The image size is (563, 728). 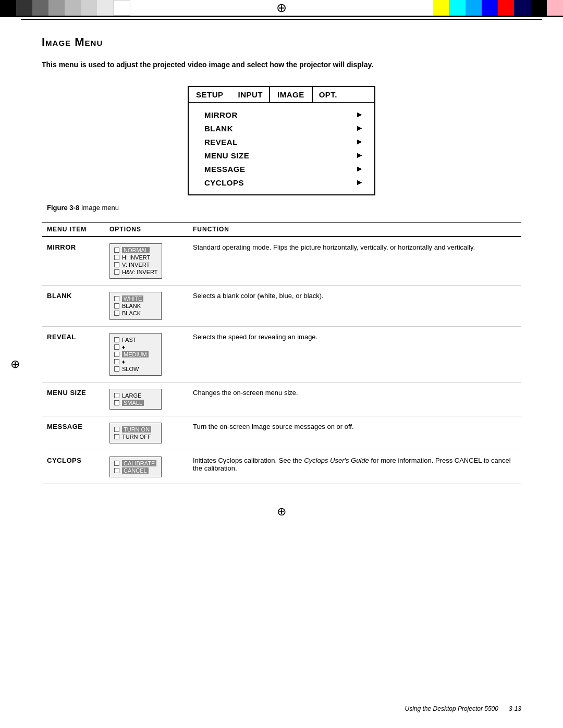 What do you see at coordinates (73, 399) in the screenshot?
I see `menu-item-menusize: MENU SIZE` at bounding box center [73, 399].